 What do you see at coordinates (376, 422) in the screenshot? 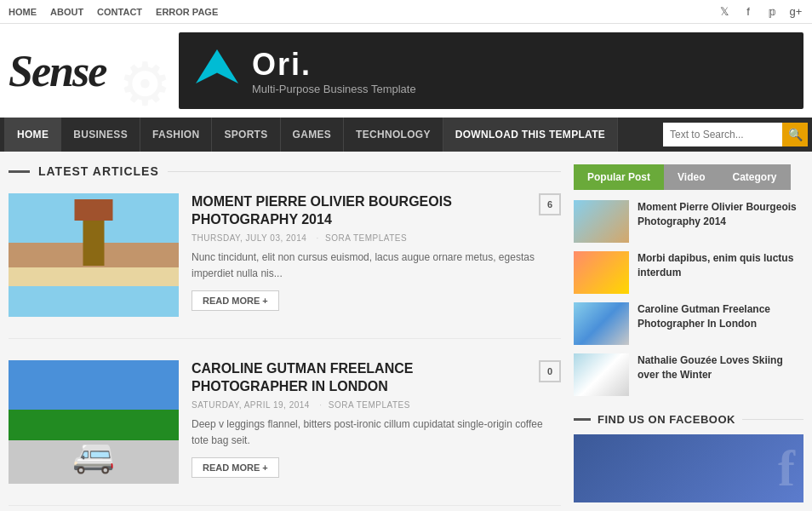
I see `article-2-body: CAROLINE GUTMAN FREELANCE PHOTOGRAPHER I…` at bounding box center [376, 422].